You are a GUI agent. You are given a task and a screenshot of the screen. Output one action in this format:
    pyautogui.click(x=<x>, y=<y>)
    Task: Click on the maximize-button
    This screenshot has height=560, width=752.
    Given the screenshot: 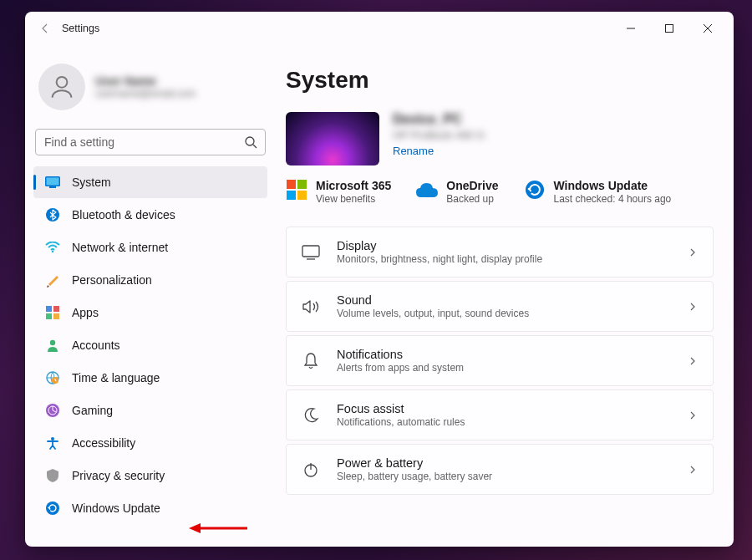 What is the action you would take?
    pyautogui.click(x=669, y=28)
    